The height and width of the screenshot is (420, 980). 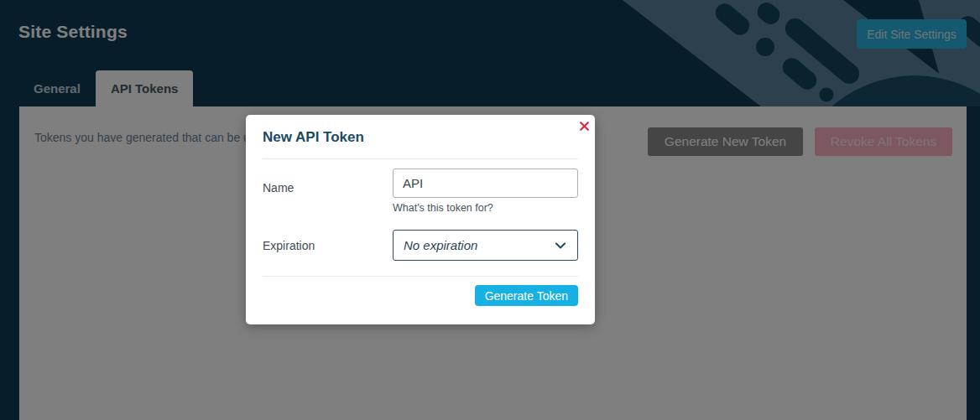 I want to click on expiration-field-col: No expiration, so click(x=485, y=245).